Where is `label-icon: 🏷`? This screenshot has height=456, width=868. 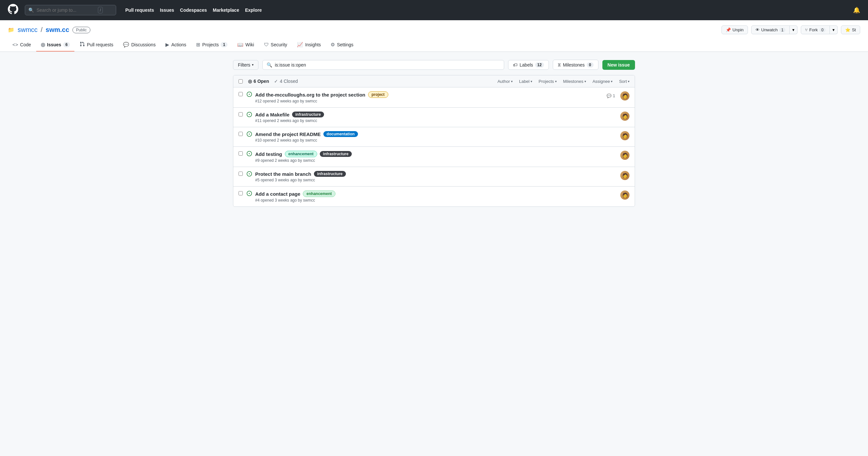 label-icon: 🏷 is located at coordinates (515, 65).